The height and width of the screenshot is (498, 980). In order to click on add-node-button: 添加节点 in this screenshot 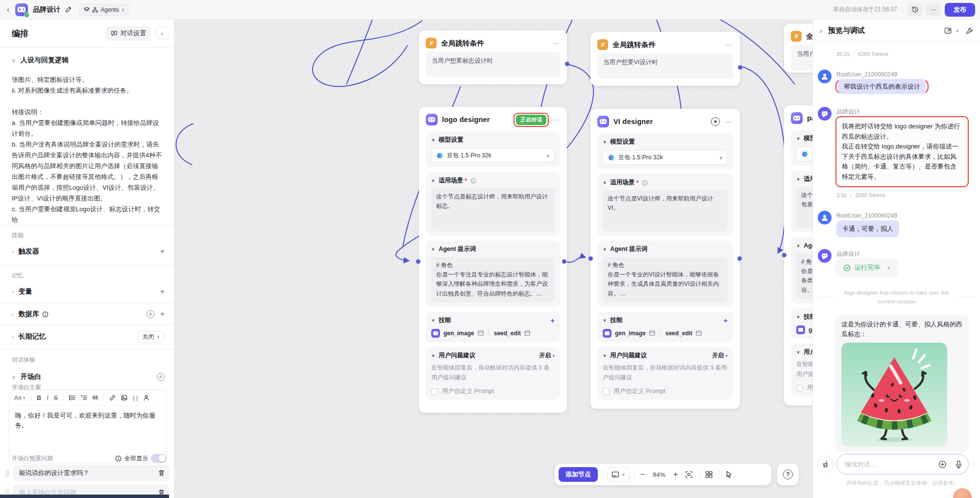, I will do `click(578, 474)`.